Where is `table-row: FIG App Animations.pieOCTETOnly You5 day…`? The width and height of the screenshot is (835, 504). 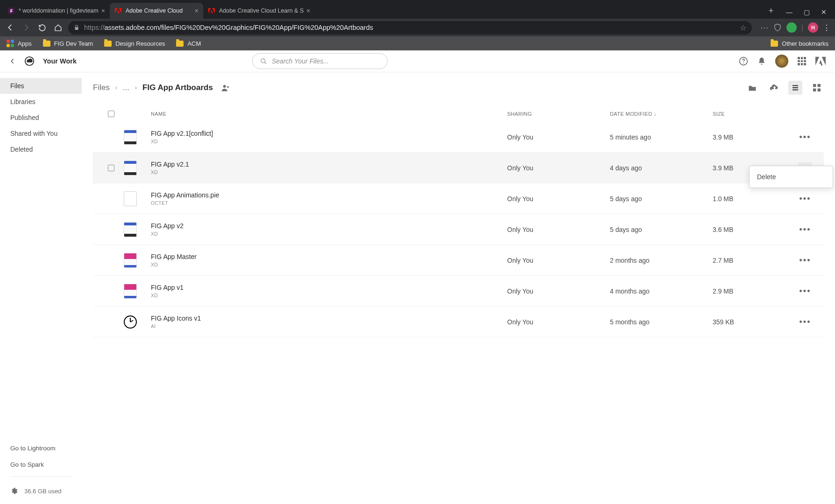 table-row: FIG App Animations.pieOCTETOnly You5 day… is located at coordinates (459, 199).